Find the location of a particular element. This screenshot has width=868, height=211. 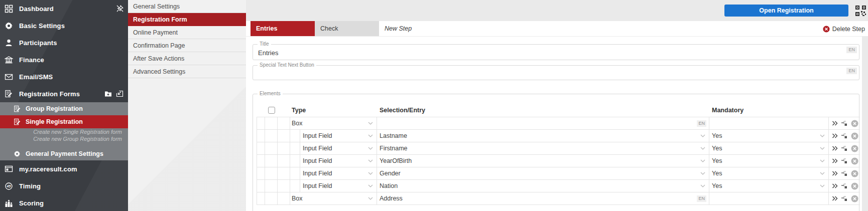

main-sidebar: Dashboard Basic Settings is located at coordinates (64, 105).